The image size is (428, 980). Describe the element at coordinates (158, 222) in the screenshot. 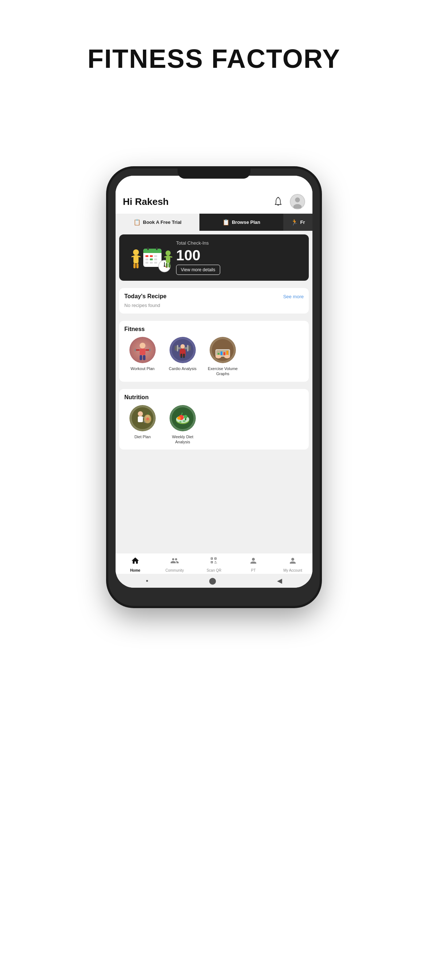

I see `book-trial-button: 📋 Book A Free Trial` at that location.